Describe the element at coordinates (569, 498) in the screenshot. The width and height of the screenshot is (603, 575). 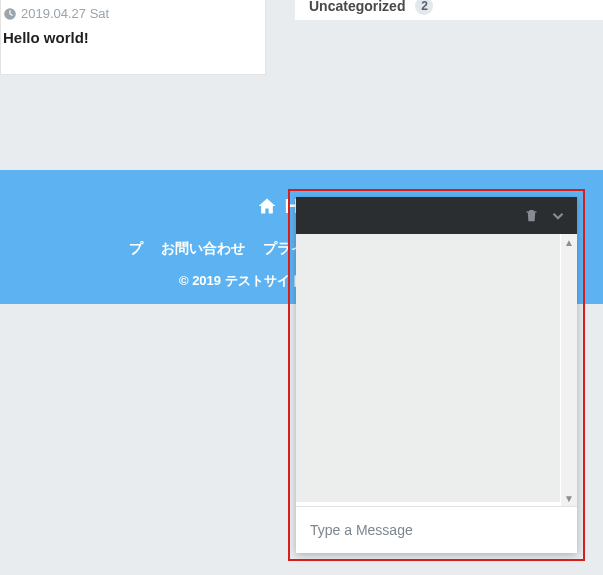
I see `scroll-down-arrow: ▼` at that location.